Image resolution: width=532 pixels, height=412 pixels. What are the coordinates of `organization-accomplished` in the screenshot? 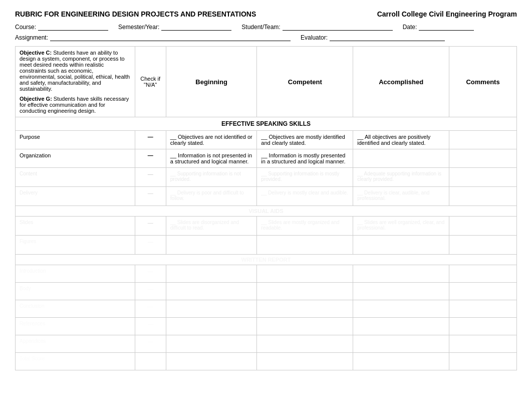 It's located at (401, 158).